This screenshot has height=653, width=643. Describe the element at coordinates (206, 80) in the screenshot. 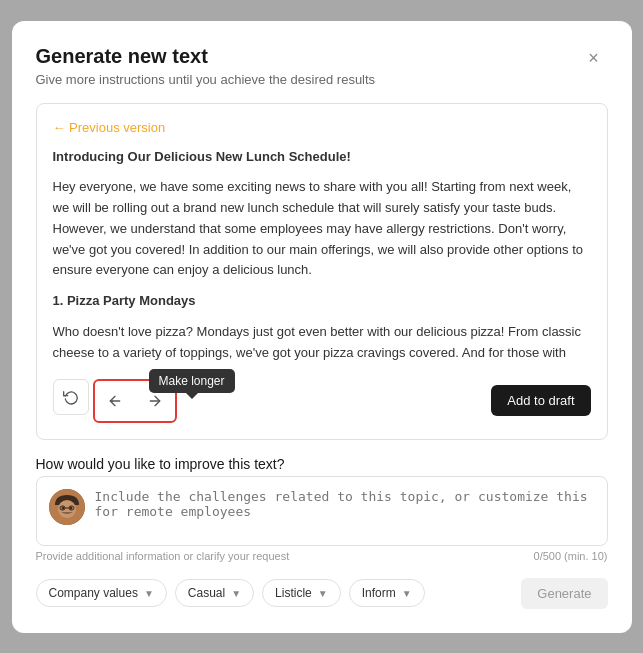

I see `modal-subtitle: Give more instructions until you achieve…` at that location.